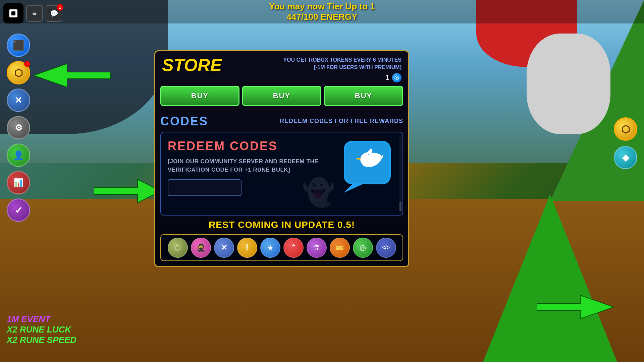 The width and height of the screenshot is (644, 362). I want to click on gold-coin-icon: ⬡, so click(18, 73).